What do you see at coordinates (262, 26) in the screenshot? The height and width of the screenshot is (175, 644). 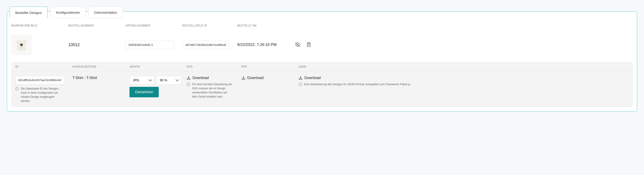 I see `col-header-ordered-at: BESTELLT AM` at bounding box center [262, 26].